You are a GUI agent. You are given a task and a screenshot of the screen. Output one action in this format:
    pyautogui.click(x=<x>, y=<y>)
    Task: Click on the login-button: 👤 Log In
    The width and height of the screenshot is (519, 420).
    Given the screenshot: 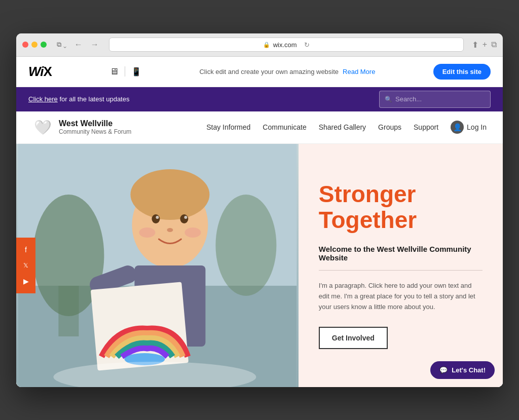 What is the action you would take?
    pyautogui.click(x=468, y=127)
    